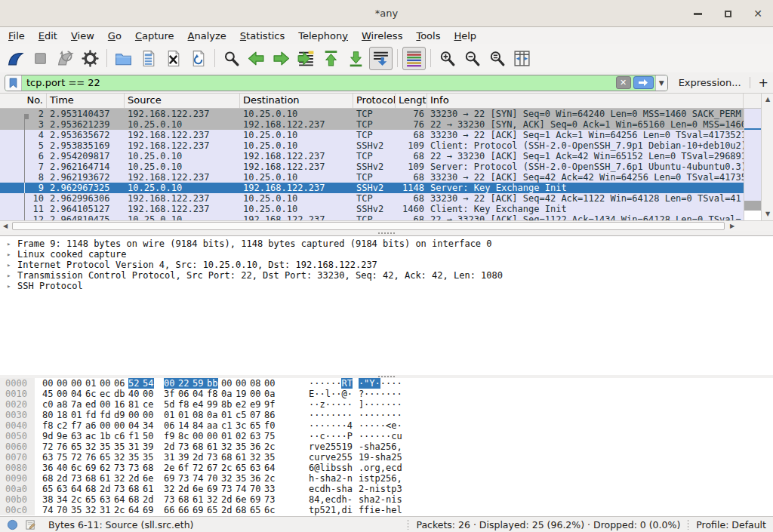 Image resolution: width=773 pixels, height=532 pixels. I want to click on start-capture-icon, so click(15, 59).